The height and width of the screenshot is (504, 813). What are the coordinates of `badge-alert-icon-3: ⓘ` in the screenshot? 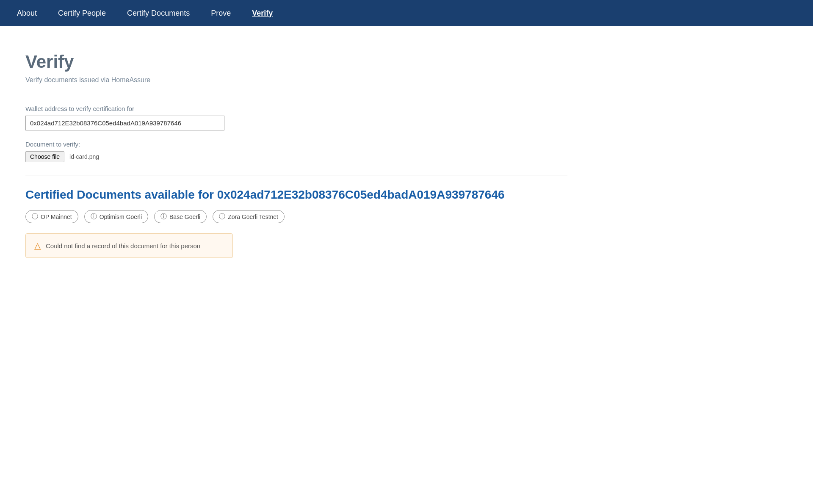 It's located at (163, 217).